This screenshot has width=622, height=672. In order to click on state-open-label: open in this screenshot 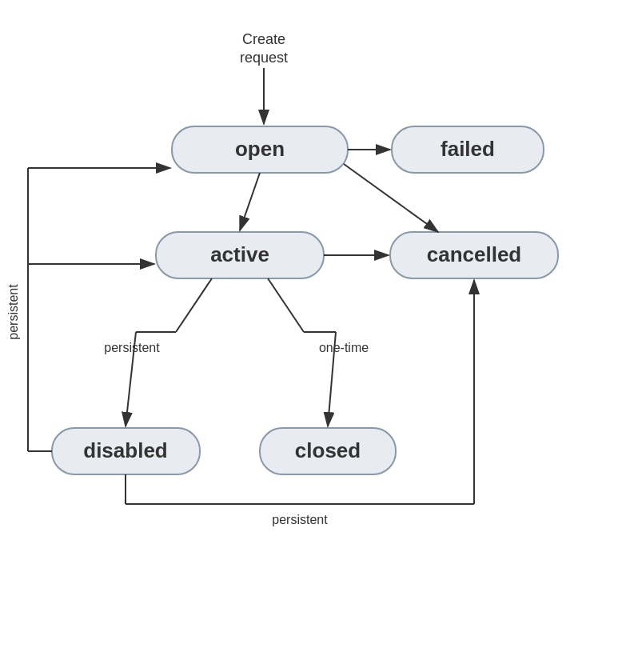, I will do `click(260, 149)`.